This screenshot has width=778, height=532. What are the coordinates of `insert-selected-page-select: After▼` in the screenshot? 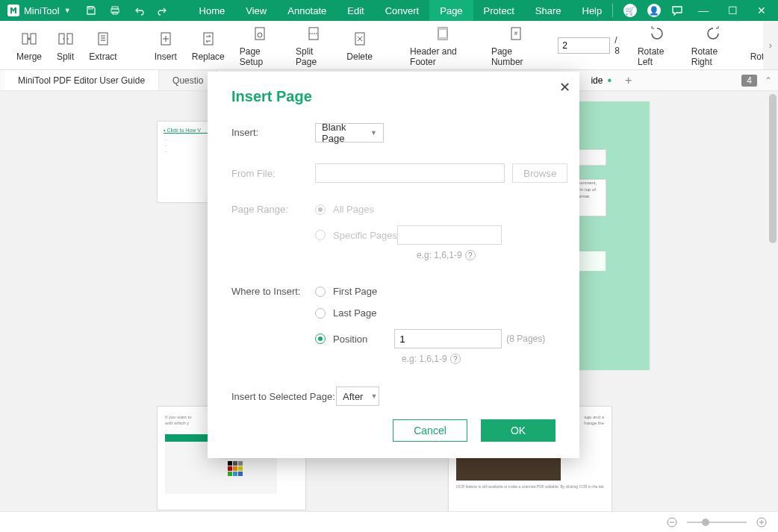 It's located at (358, 396).